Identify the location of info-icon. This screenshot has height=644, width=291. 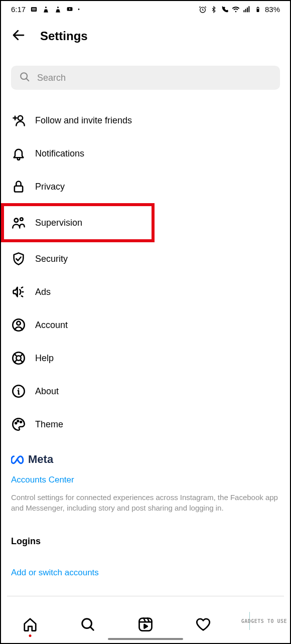
(19, 391).